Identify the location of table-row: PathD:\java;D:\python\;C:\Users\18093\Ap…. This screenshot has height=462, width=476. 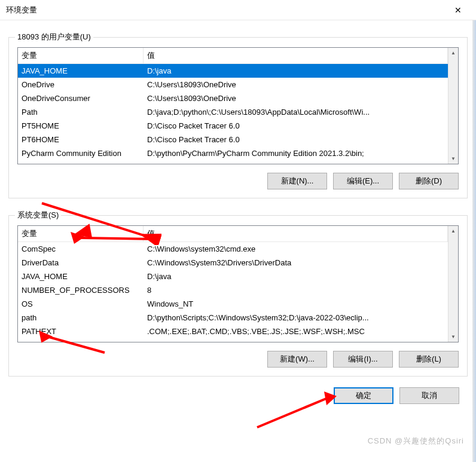
(233, 112).